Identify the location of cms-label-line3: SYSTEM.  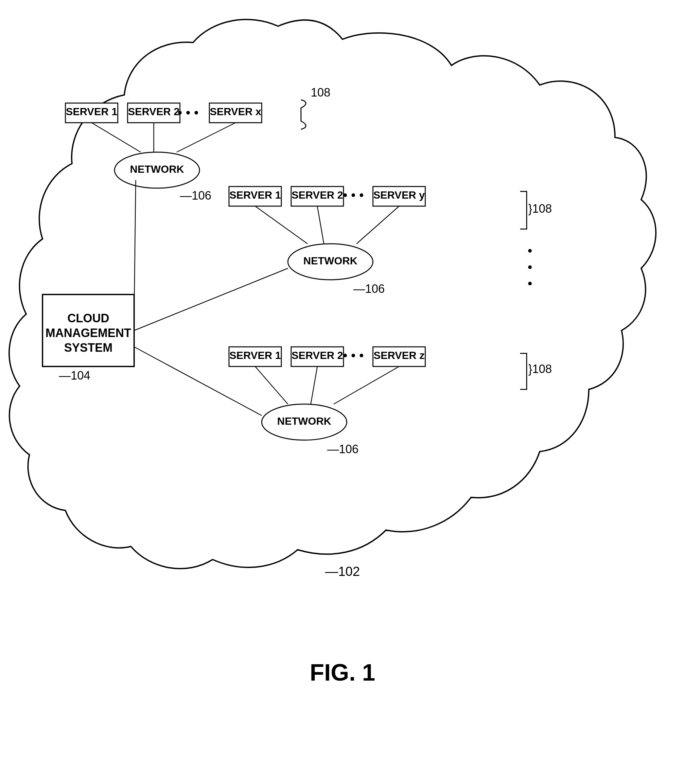
(88, 348).